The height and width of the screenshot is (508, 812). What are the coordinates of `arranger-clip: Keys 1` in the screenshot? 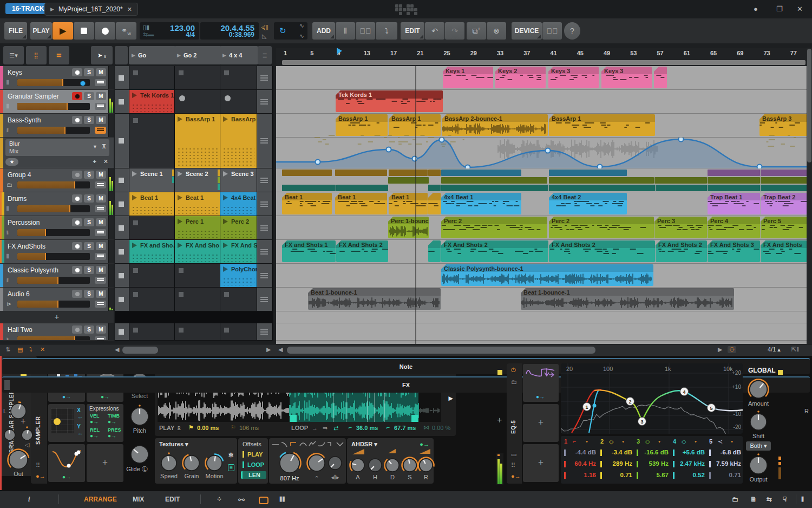 It's located at (468, 77).